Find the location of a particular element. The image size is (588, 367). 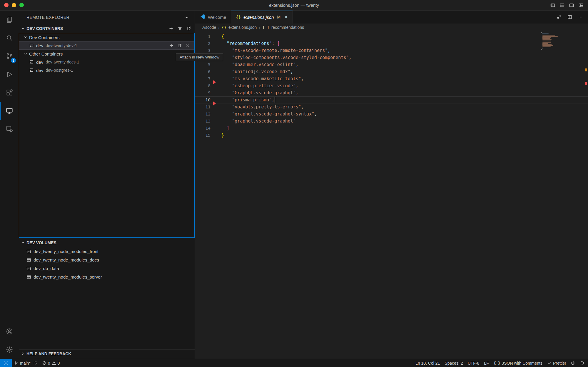

settings-gear-icon is located at coordinates (9, 350).